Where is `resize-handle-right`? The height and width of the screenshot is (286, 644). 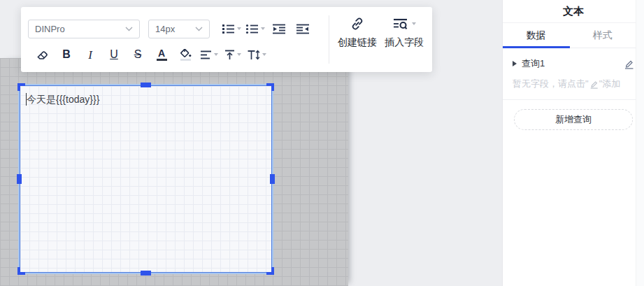
resize-handle-right is located at coordinates (273, 179).